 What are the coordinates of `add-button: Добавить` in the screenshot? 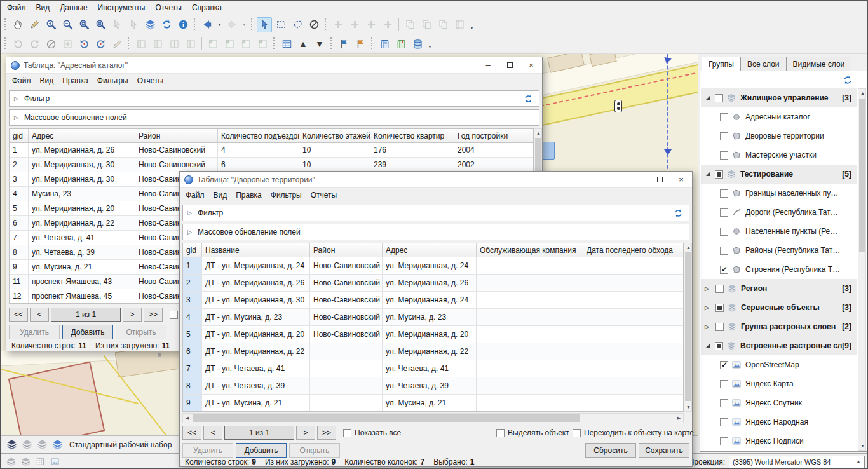 It's located at (261, 450).